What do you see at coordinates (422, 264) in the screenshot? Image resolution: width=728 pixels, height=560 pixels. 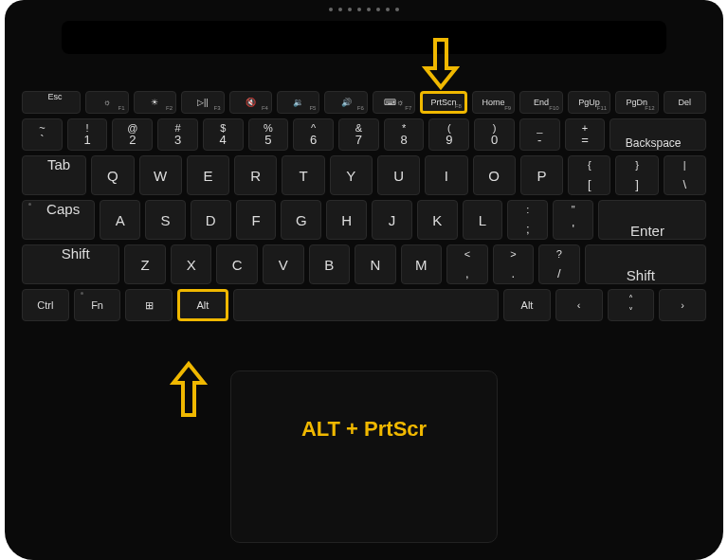 I see `key-m: M` at bounding box center [422, 264].